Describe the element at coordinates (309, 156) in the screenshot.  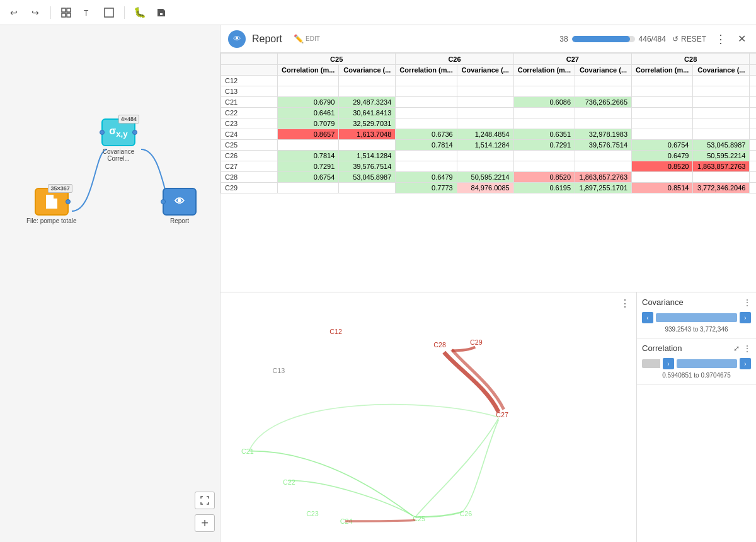
I see `c26-c25-corr: 0.7814` at that location.